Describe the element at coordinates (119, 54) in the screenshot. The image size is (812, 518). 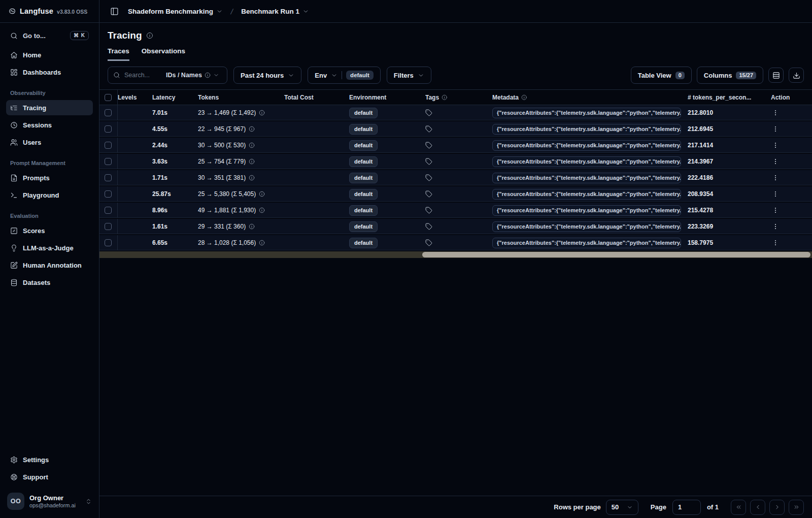
I see `tab-traces: Traces` at that location.